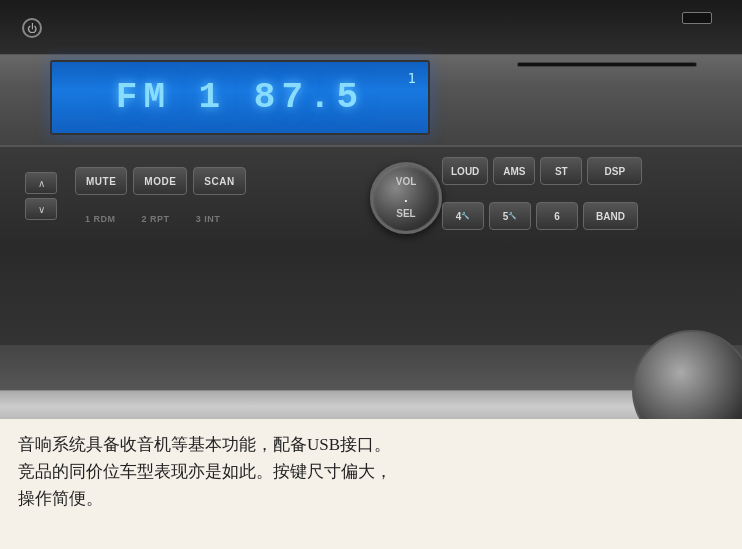 Image resolution: width=742 pixels, height=549 pixels. I want to click on scan-button: SCAN, so click(219, 181).